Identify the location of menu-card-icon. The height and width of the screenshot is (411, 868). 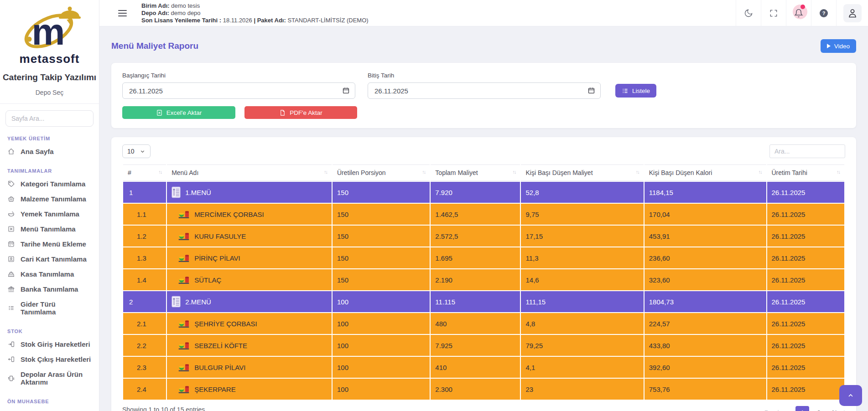
(176, 192).